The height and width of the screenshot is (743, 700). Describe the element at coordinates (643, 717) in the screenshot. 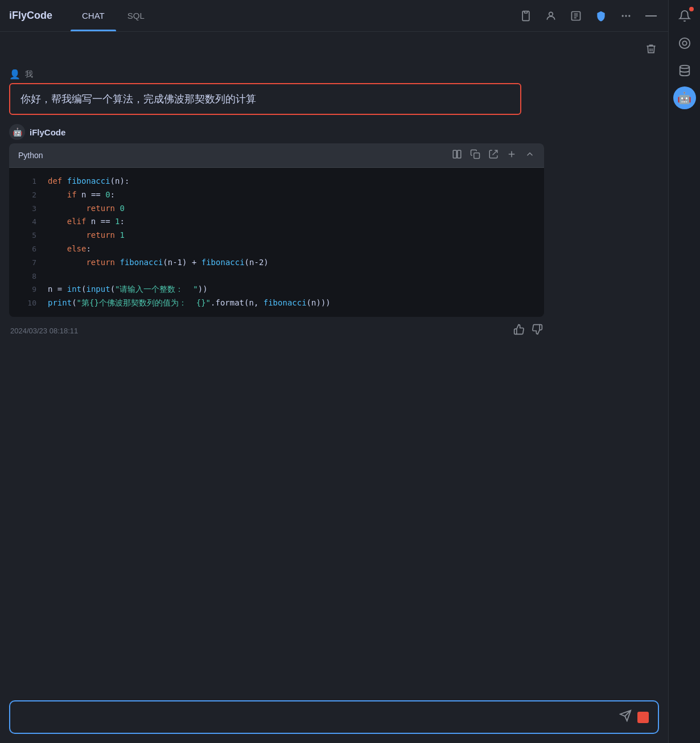

I see `stop-button` at that location.